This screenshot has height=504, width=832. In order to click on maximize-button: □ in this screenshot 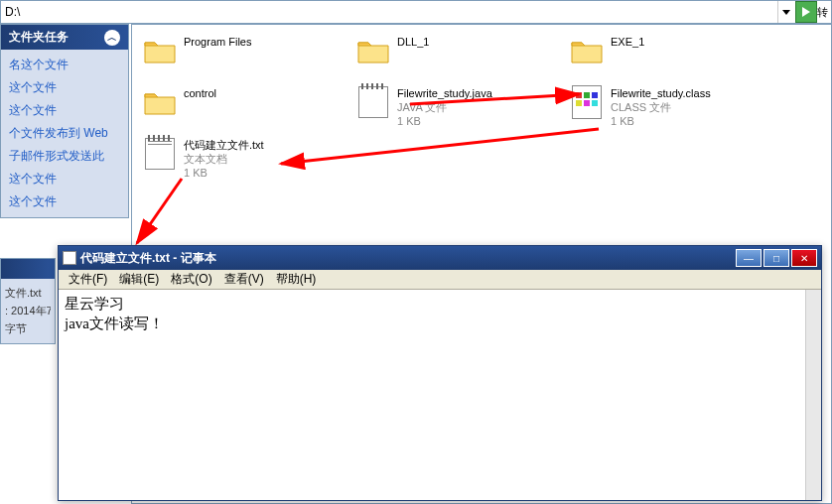, I will do `click(776, 258)`.